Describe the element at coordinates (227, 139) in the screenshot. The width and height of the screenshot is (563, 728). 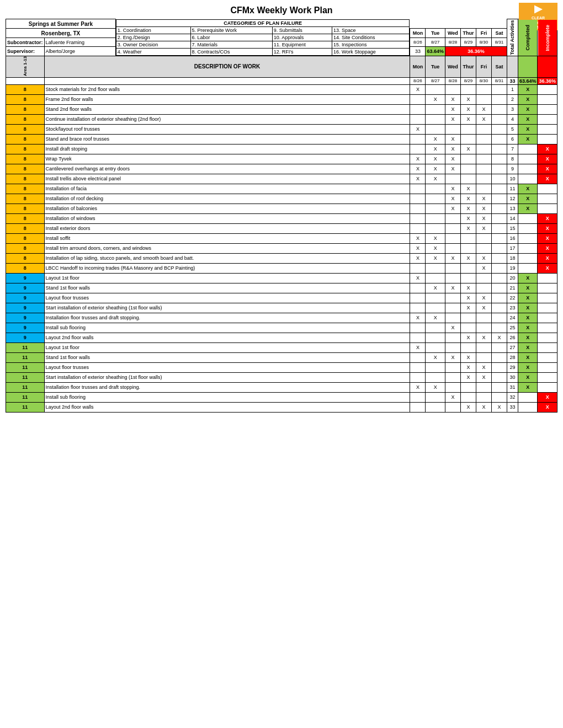
I see `desc-cell: Stand and brace roof trusses` at that location.